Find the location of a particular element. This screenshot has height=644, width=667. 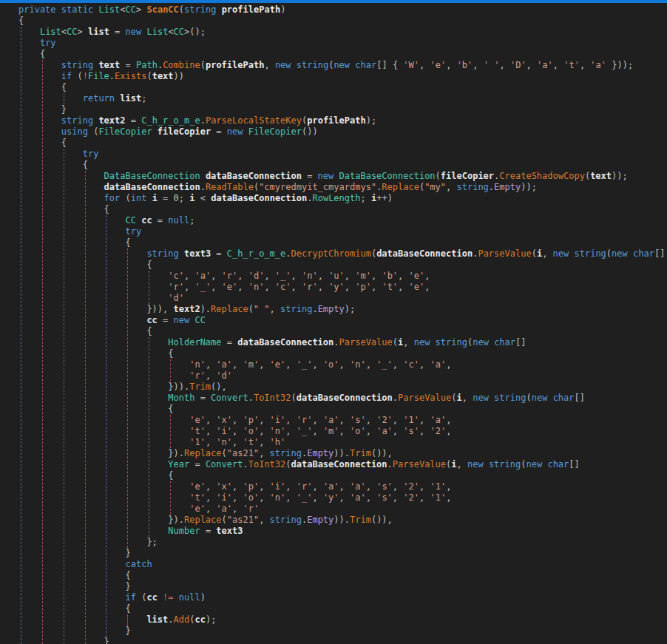

code-line: Number = text3 is located at coordinates (343, 531).